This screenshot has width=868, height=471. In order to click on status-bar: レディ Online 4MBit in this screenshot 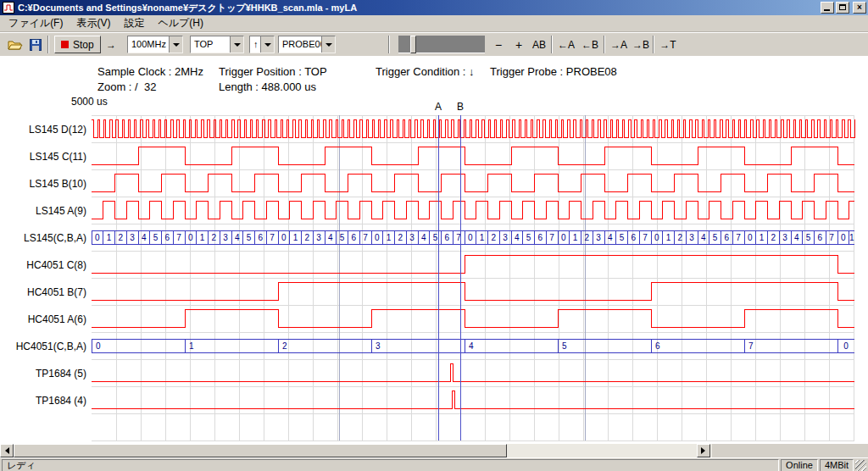, I will do `click(434, 464)`.